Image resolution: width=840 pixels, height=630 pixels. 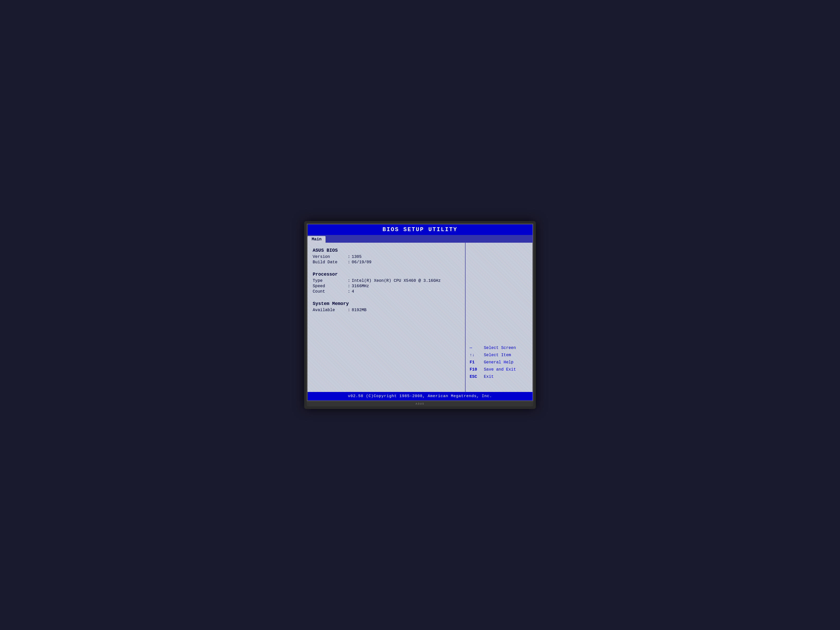 I want to click on title-bar: BIOS SETUP UTILITY, so click(x=420, y=230).